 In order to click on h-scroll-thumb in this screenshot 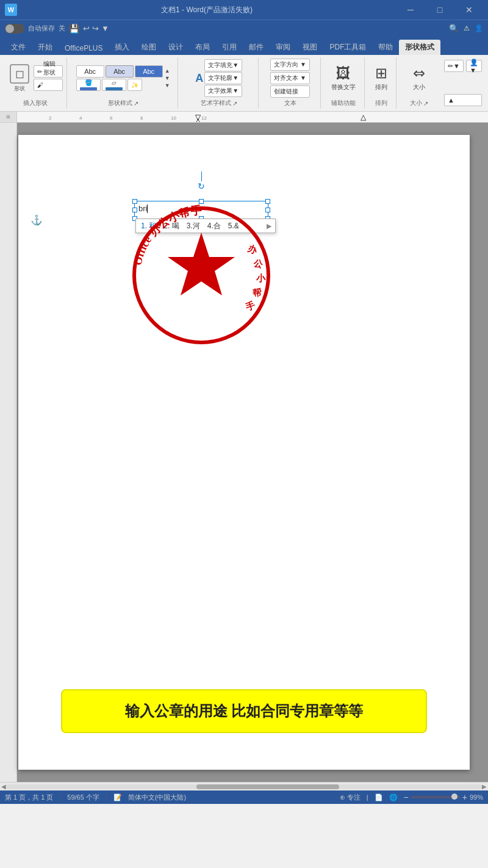, I will do `click(268, 787)`.